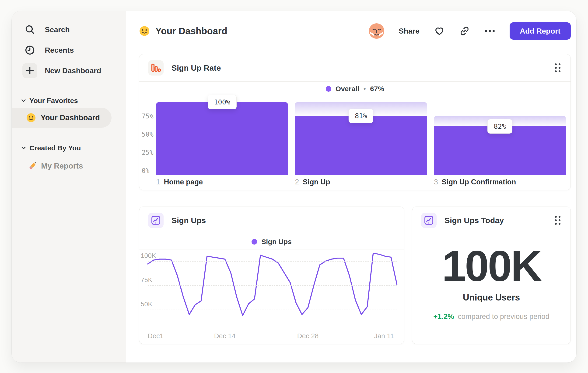 This screenshot has height=373, width=588. Describe the element at coordinates (32, 166) in the screenshot. I see `pencil-icon` at that location.